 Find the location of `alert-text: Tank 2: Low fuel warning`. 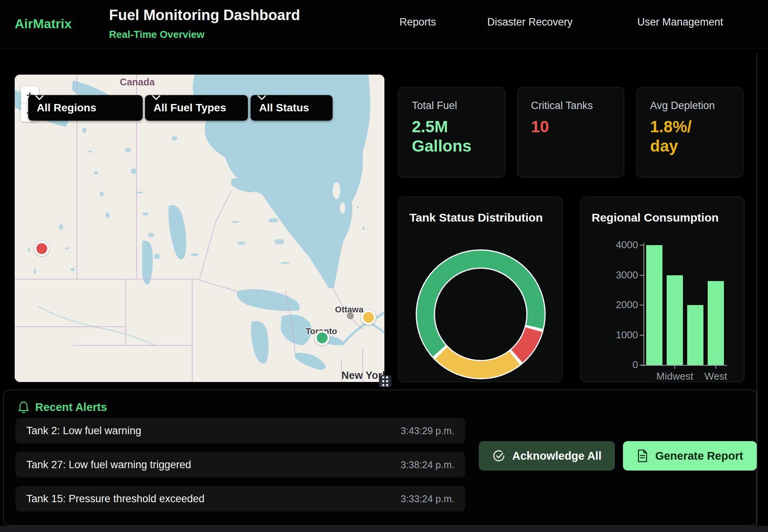

alert-text: Tank 2: Low fuel warning is located at coordinates (84, 431).